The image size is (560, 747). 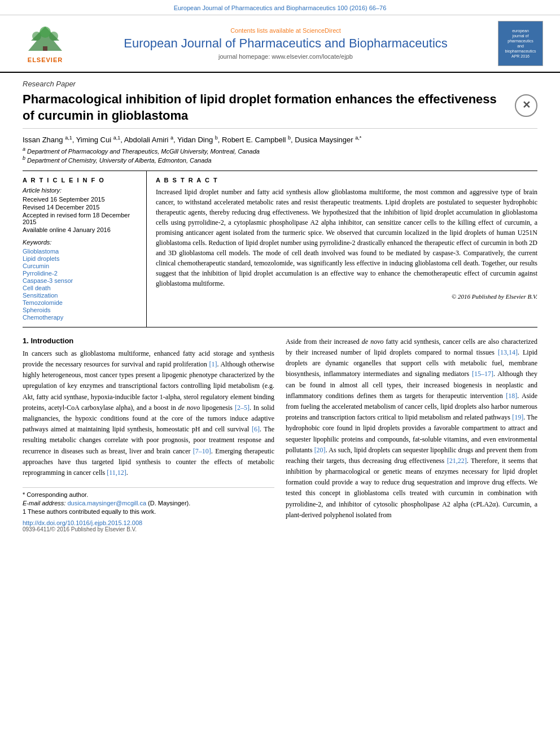 What do you see at coordinates (148, 512) in the screenshot?
I see `footnote-equal-contrib: 1 These authors contributed equally to t…` at bounding box center [148, 512].